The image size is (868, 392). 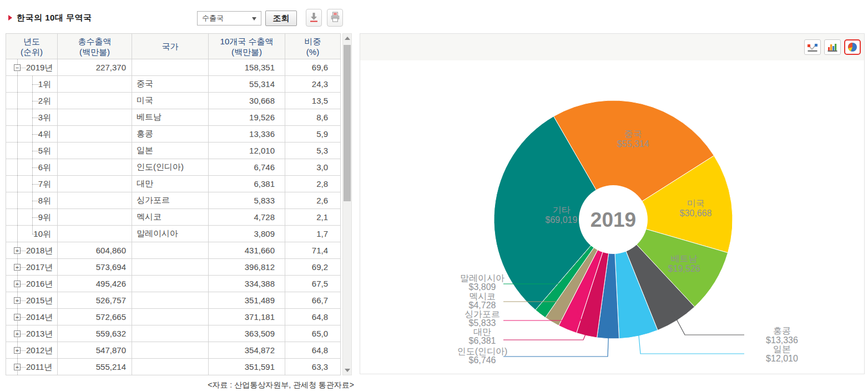 What do you see at coordinates (173, 68) in the screenshot?
I see `table-row: −2019년227,370158,35169,6` at bounding box center [173, 68].